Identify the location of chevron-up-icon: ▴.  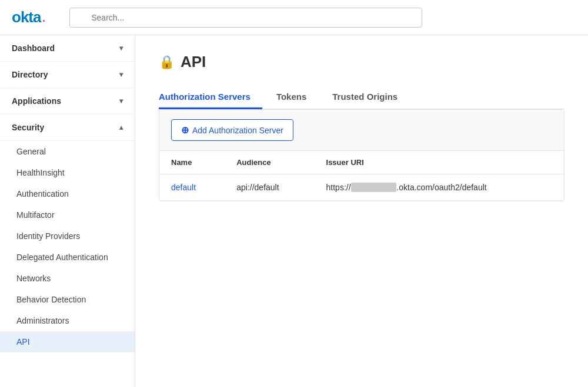
(121, 127).